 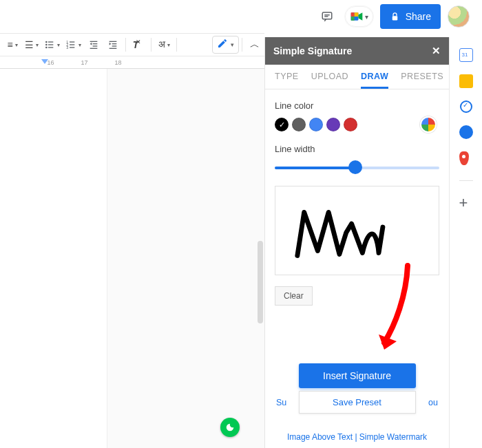 What do you see at coordinates (67, 47) in the screenshot?
I see `svg-text: 3` at bounding box center [67, 47].